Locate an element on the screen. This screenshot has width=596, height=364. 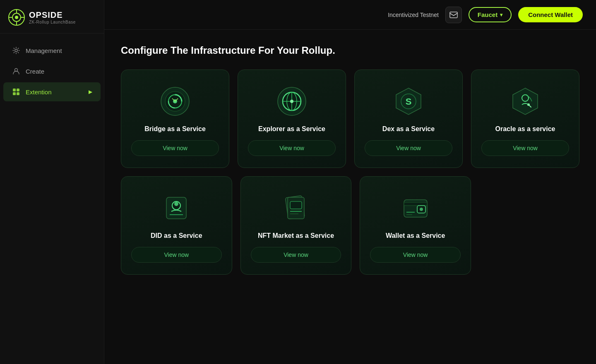
bridge-view-now-button: View now is located at coordinates (175, 148).